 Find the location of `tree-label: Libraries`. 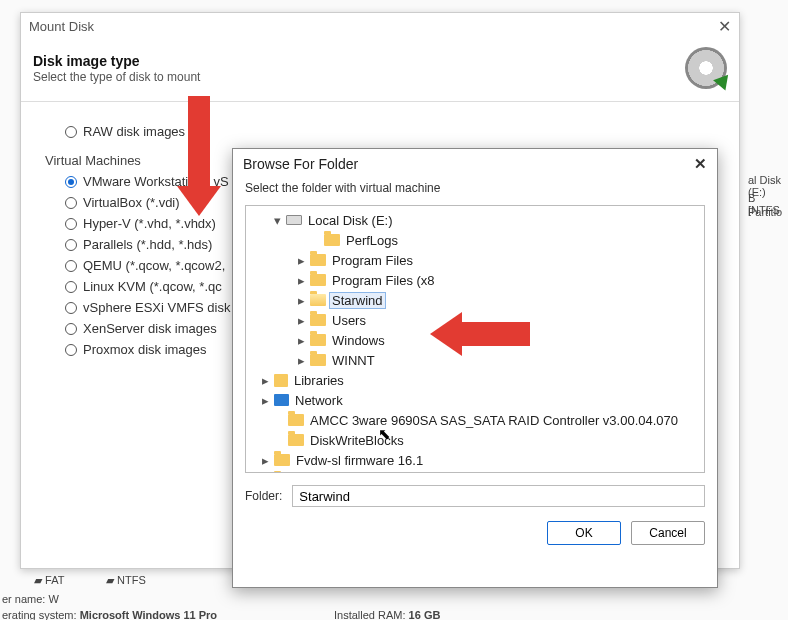

tree-label: Libraries is located at coordinates (319, 380).